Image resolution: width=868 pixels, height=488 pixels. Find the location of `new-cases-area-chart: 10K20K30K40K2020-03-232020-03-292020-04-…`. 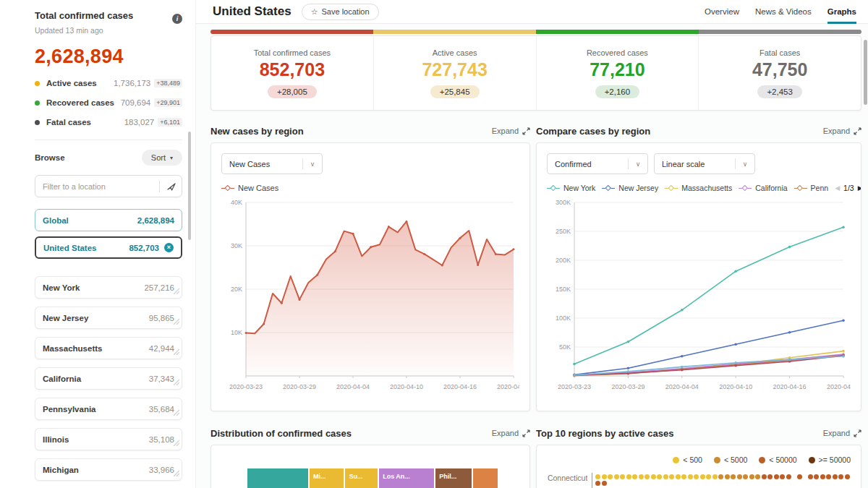

new-cases-area-chart: 10K20K30K40K2020-03-232020-03-292020-04-… is located at coordinates (370, 296).